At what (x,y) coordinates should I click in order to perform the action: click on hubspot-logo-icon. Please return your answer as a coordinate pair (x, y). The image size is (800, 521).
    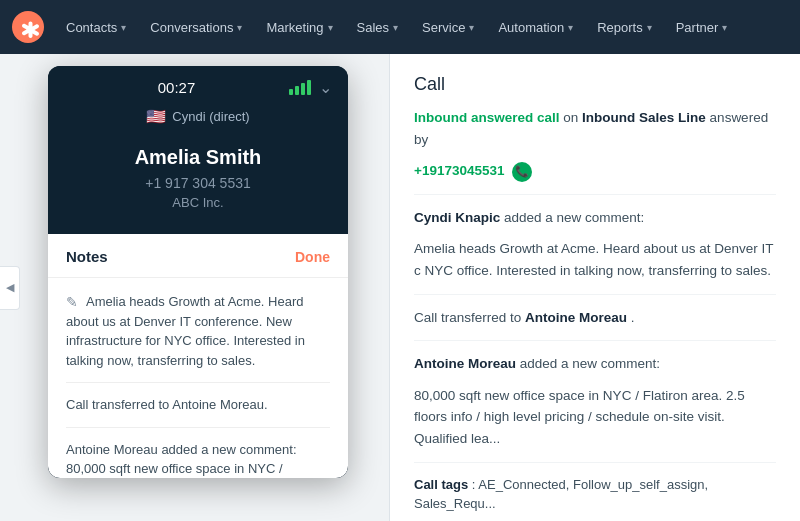
    Looking at the image, I should click on (28, 27).